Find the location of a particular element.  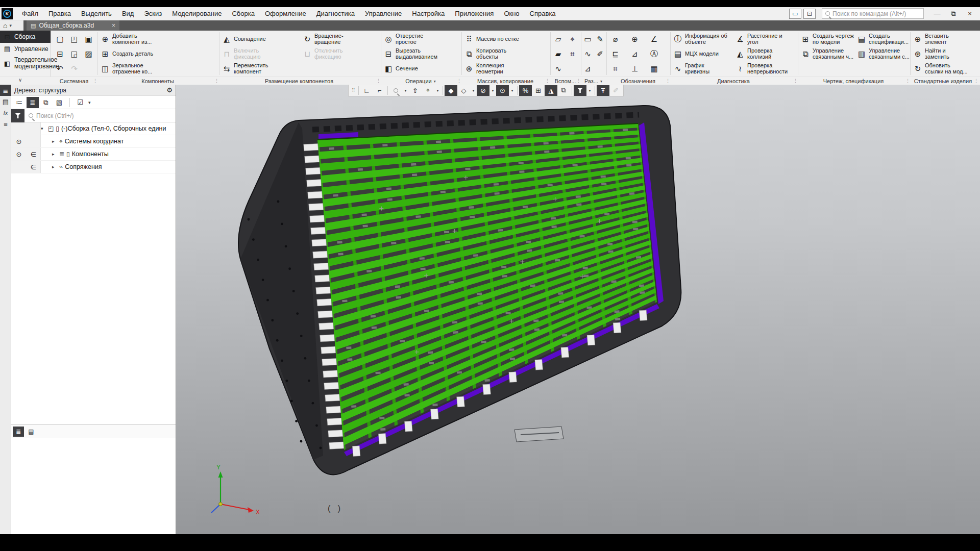

command-search is located at coordinates (873, 13).